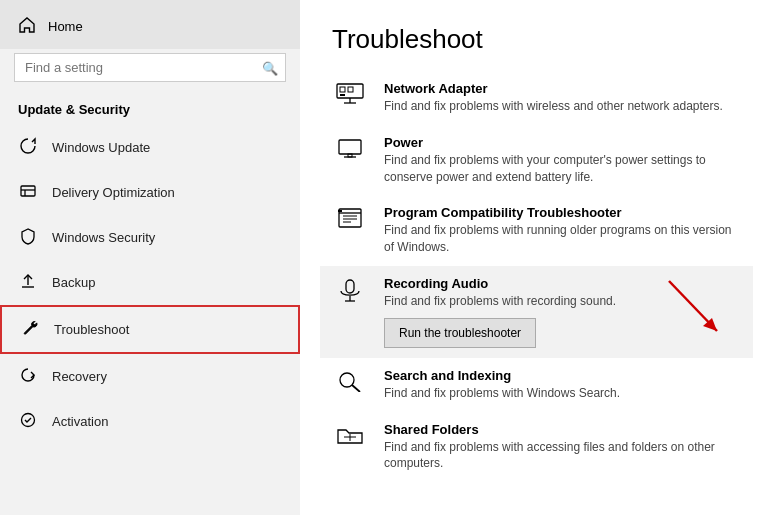 This screenshot has height=515, width=773. Describe the element at coordinates (536, 40) in the screenshot. I see `page-title: Troubleshoot` at that location.